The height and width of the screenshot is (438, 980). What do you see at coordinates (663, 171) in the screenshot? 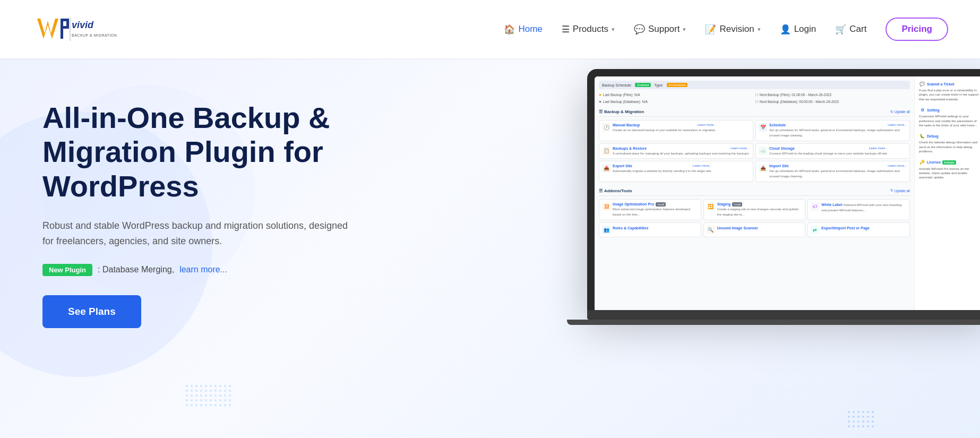
I see `export-site-content: Export Site Learn more... Automatically …` at bounding box center [663, 171].